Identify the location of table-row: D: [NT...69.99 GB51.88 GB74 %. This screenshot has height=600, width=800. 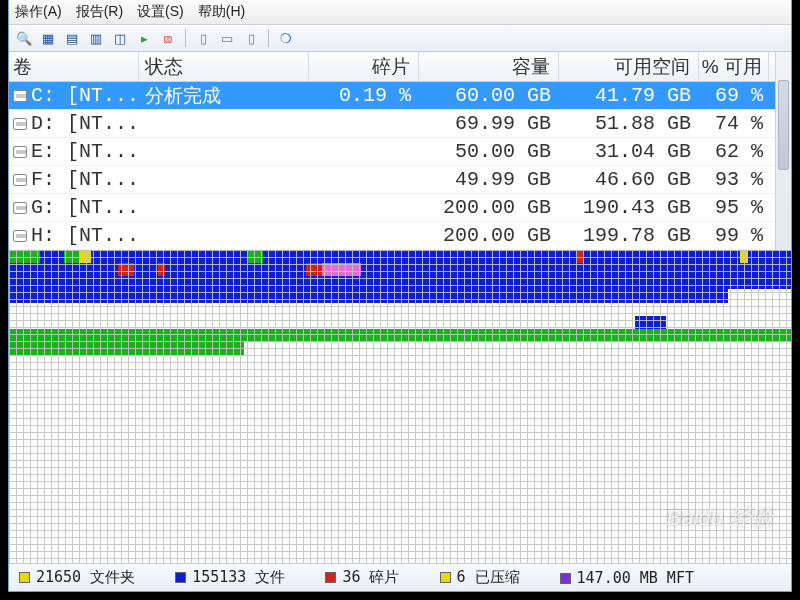
(400, 124).